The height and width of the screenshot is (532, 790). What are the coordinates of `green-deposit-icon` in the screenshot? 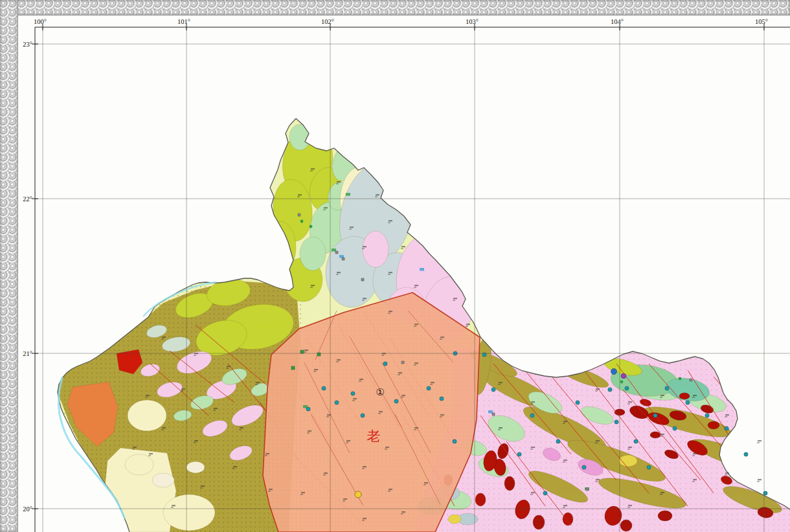 It's located at (302, 221).